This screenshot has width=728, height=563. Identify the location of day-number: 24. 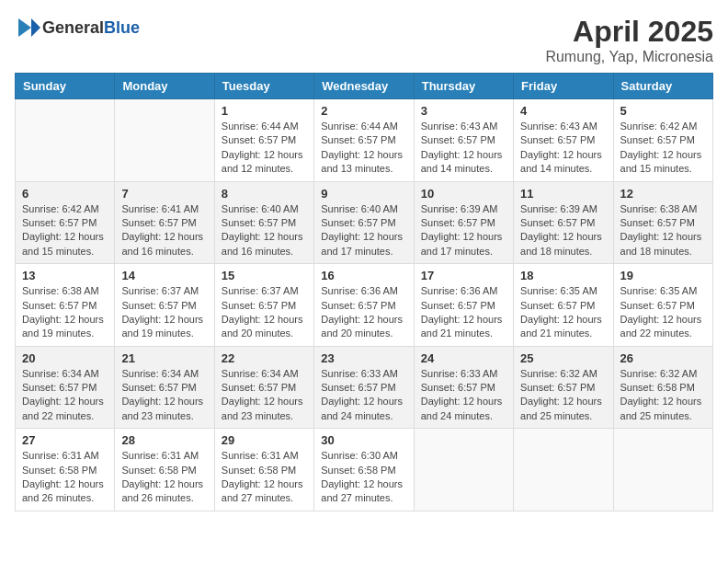
(463, 359).